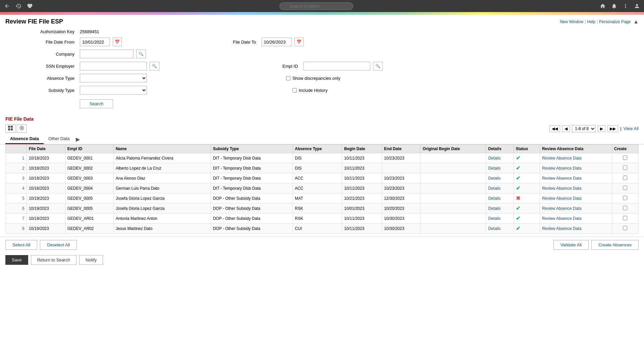  I want to click on absence-type-select, so click(113, 78).